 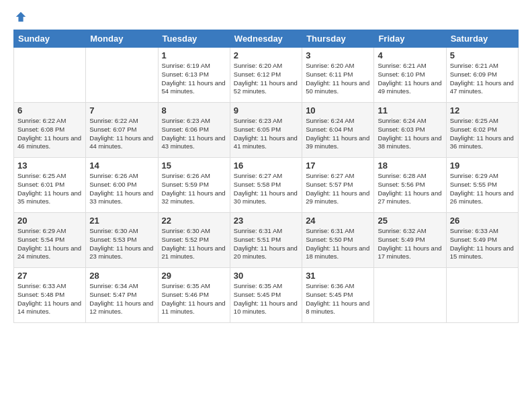 I want to click on calendar-cell: 7Sunrise: 6:22 AM Sunset: 6:07 PM Daylig…, so click(x=122, y=130).